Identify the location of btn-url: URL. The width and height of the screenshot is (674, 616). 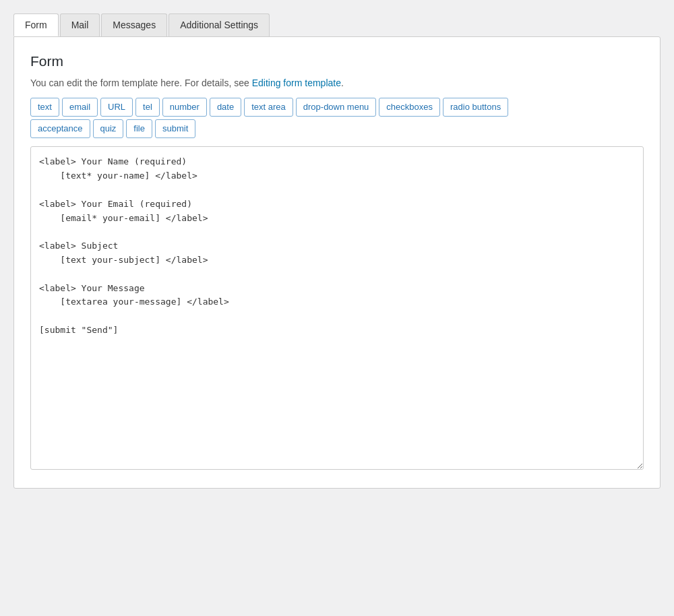
(117, 107).